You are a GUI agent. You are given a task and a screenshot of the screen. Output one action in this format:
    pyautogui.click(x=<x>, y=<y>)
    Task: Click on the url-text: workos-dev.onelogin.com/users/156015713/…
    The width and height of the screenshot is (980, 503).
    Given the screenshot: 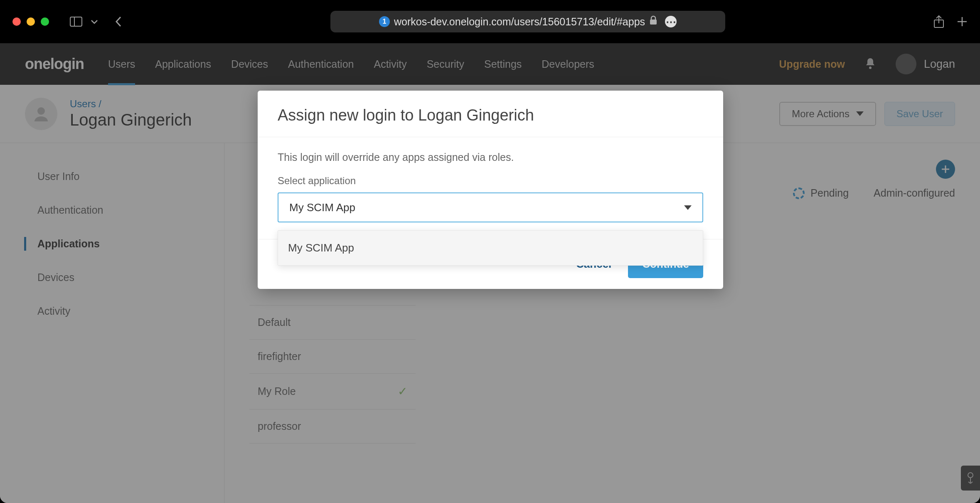 What is the action you would take?
    pyautogui.click(x=520, y=22)
    